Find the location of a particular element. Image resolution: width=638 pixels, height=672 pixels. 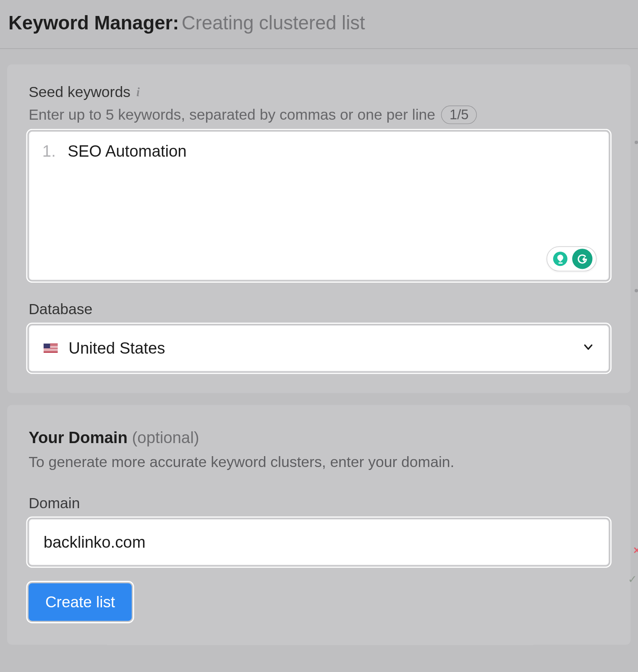

database-selected-value: United States is located at coordinates (117, 348).